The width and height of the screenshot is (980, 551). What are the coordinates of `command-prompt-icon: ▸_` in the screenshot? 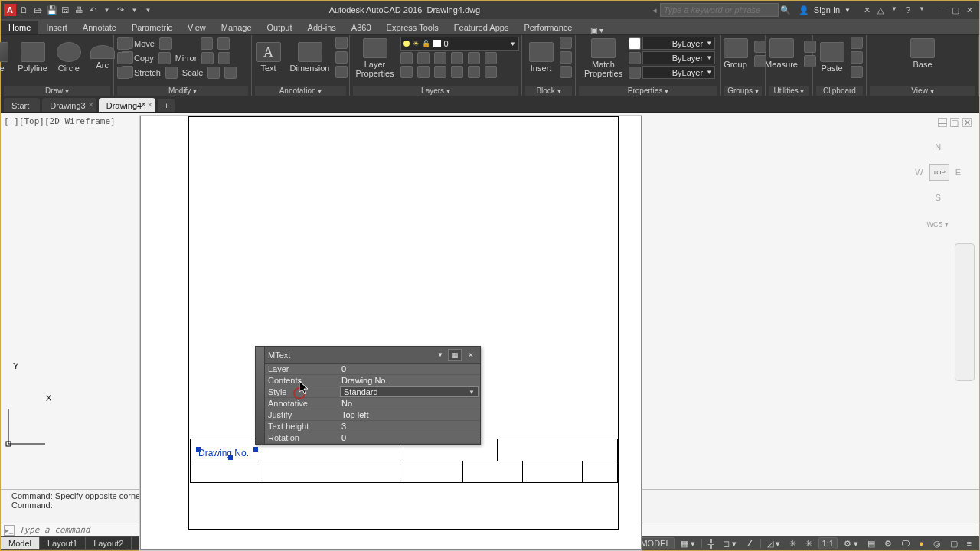 It's located at (9, 530).